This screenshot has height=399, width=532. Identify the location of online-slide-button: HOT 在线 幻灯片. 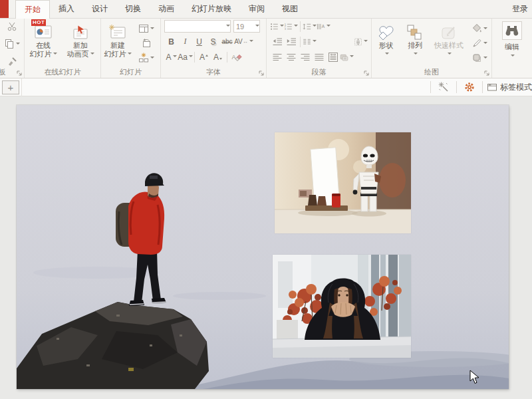
(43, 43).